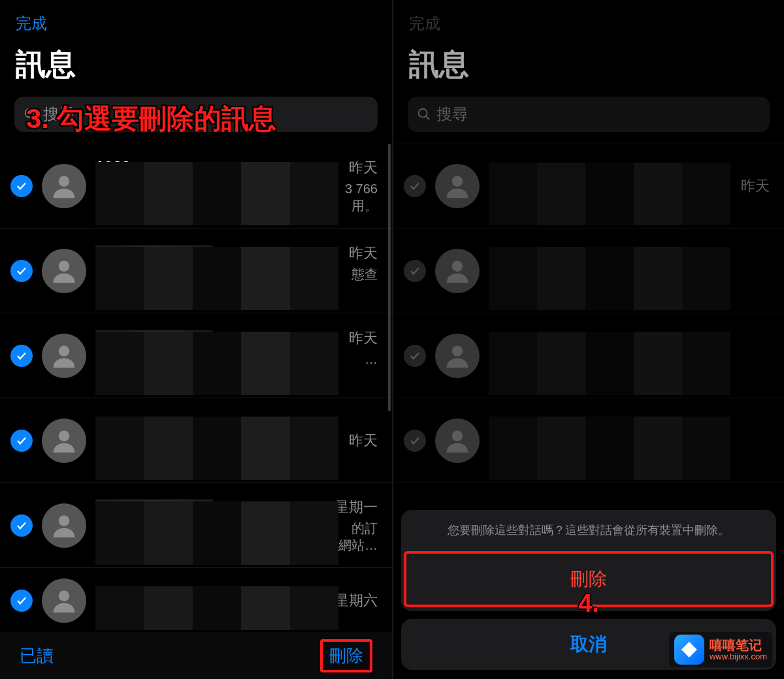  What do you see at coordinates (237, 282) in the screenshot?
I see `message-preview-tail: 態查` at bounding box center [237, 282].